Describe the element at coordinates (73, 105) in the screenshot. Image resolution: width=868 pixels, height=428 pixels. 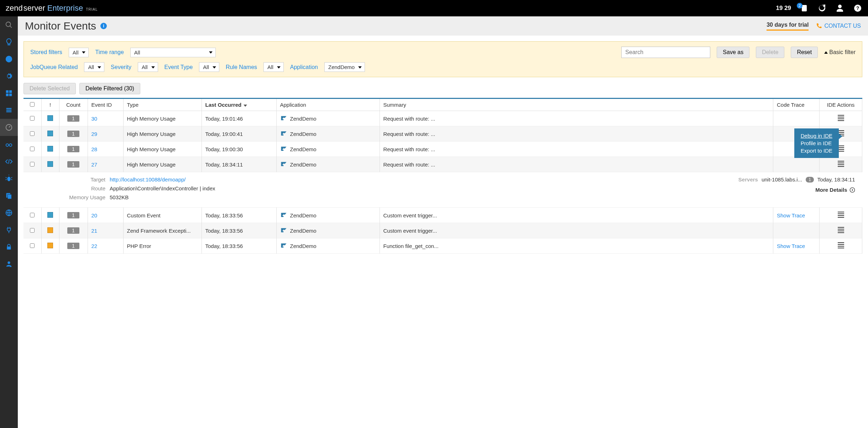
I see `col-count: Count` at that location.